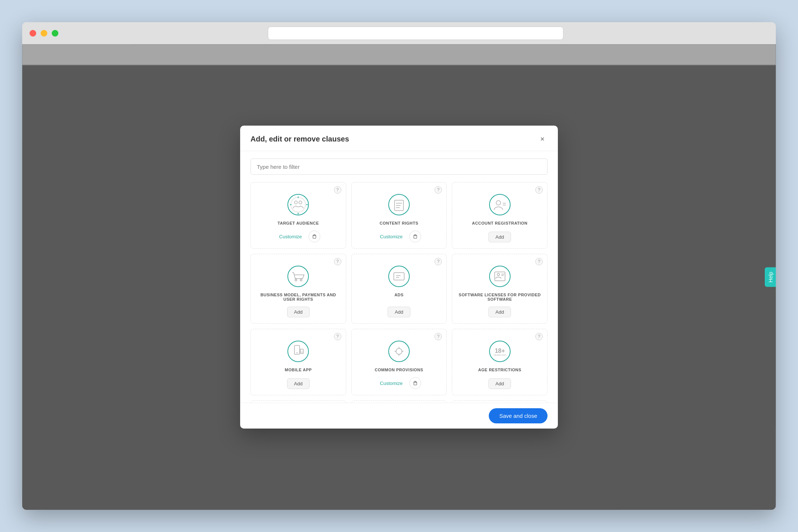  Describe the element at coordinates (518, 416) in the screenshot. I see `save-close-button: Save and close` at that location.